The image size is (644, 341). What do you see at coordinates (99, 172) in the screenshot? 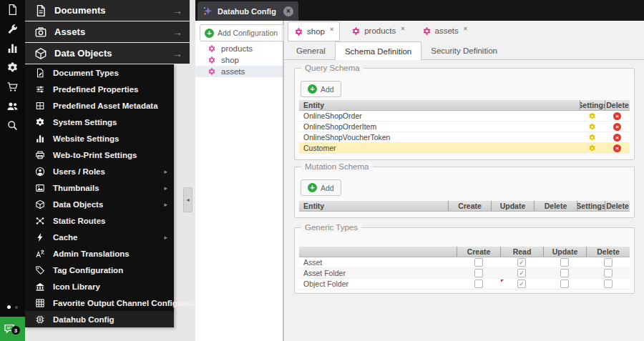
I see `menu-item-users-roles: Users / Roles ▸` at bounding box center [99, 172].